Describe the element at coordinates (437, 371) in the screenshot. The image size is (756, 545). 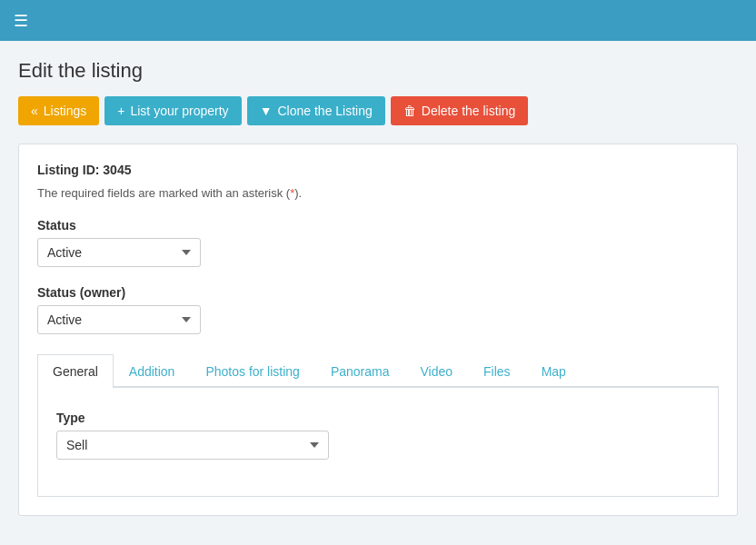
I see `tab-video: Video` at that location.